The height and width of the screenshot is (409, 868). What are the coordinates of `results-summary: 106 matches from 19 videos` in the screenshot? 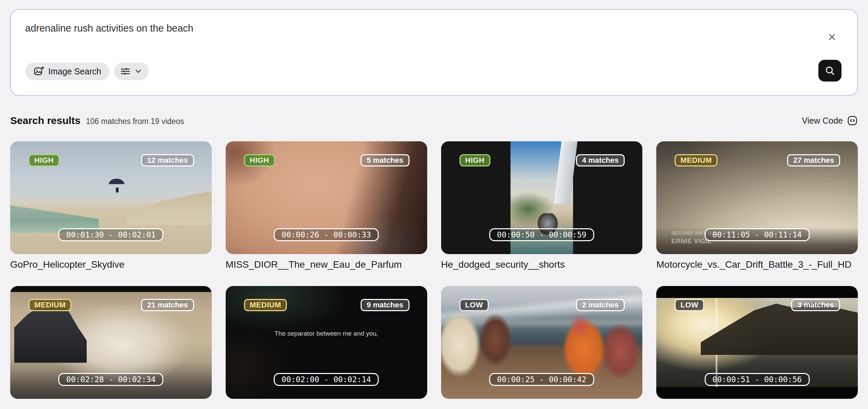 It's located at (135, 122).